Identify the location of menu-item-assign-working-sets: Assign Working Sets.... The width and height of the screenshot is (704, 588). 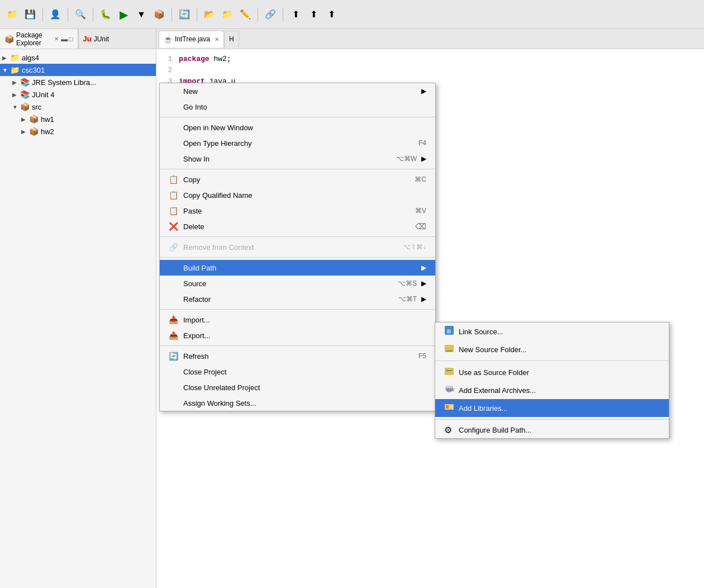
(297, 403).